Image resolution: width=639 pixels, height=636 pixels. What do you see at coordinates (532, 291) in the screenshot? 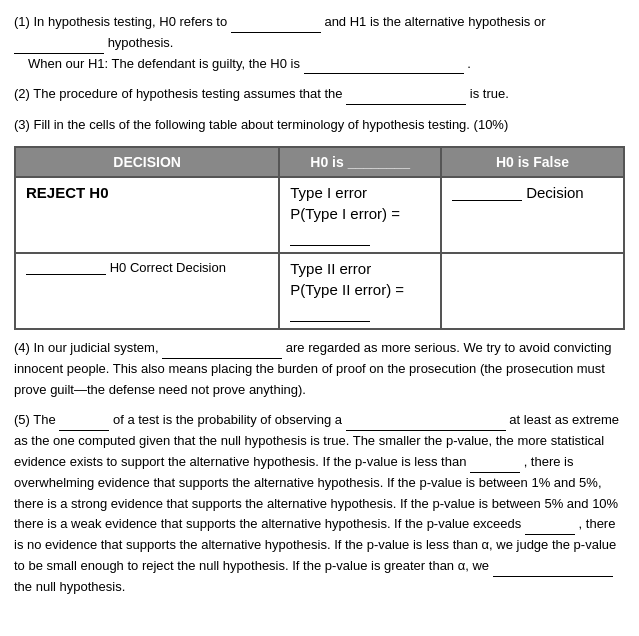
I see `td-empty` at bounding box center [532, 291].